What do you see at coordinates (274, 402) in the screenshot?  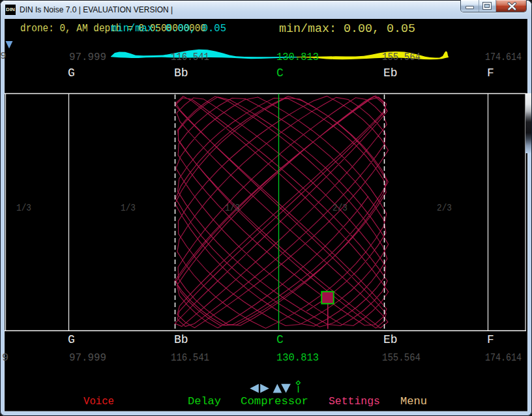 I see `svg-text: Compressor` at bounding box center [274, 402].